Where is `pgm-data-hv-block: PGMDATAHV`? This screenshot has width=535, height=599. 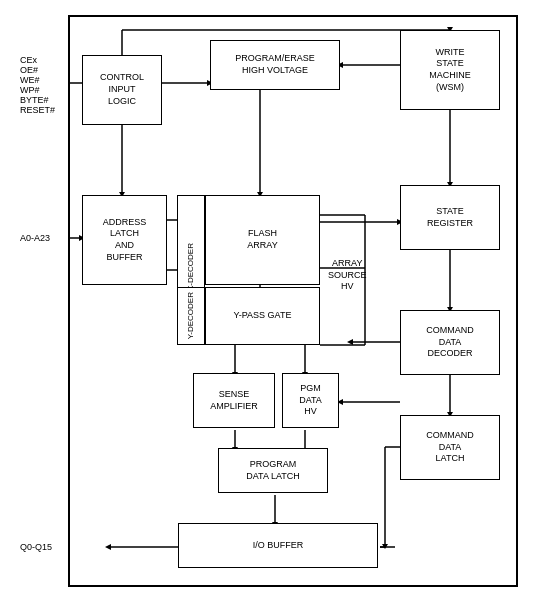
pgm-data-hv-block: PGMDATAHV is located at coordinates (310, 400).